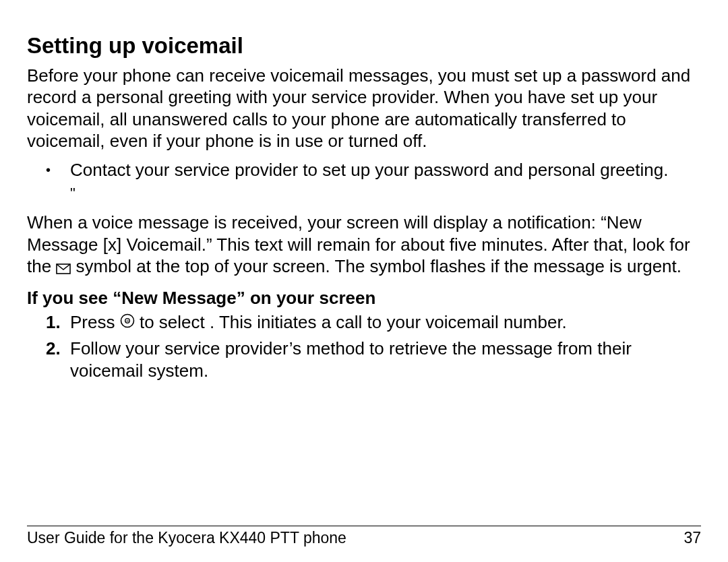  I want to click on step1-part-b: to select . This initiates a call to you…, so click(353, 322).